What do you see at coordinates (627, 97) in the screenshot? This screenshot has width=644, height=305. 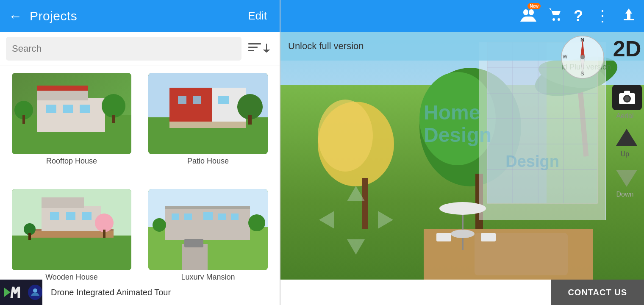 I see `aerial-button` at bounding box center [627, 97].